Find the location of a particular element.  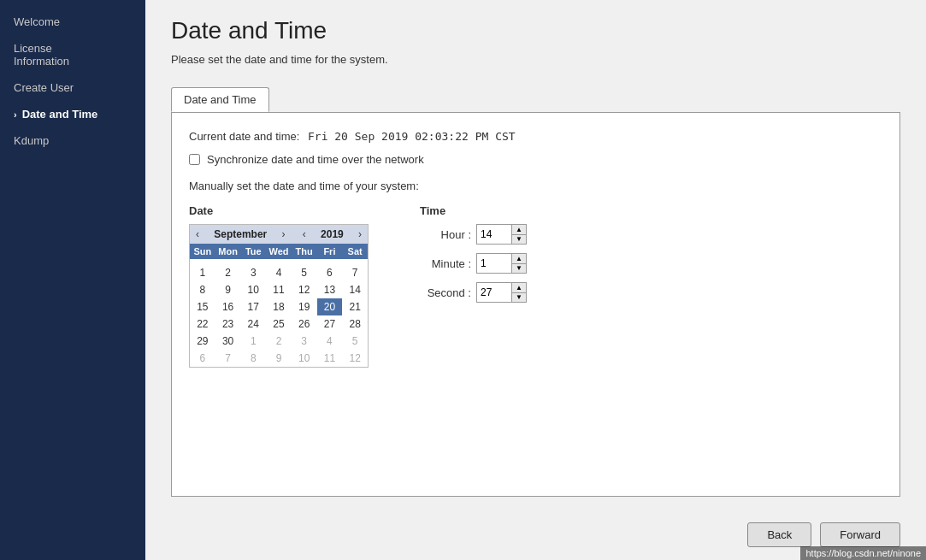

second-down-button: ▼ is located at coordinates (519, 298).